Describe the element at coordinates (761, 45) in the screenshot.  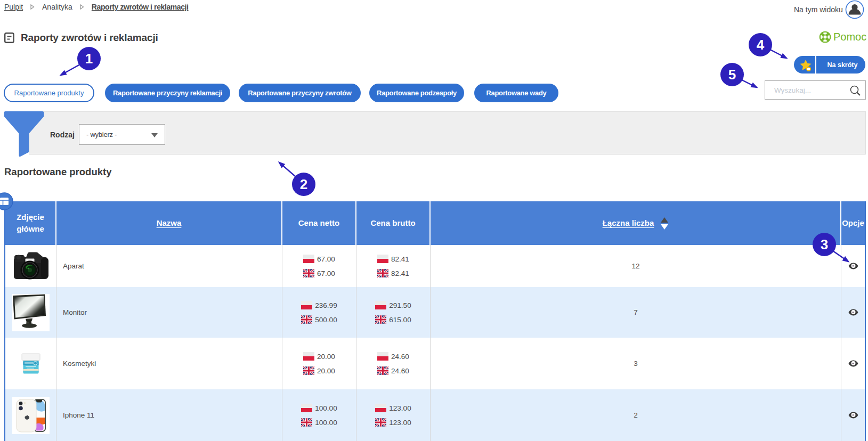
I see `svg-text: 4` at that location.